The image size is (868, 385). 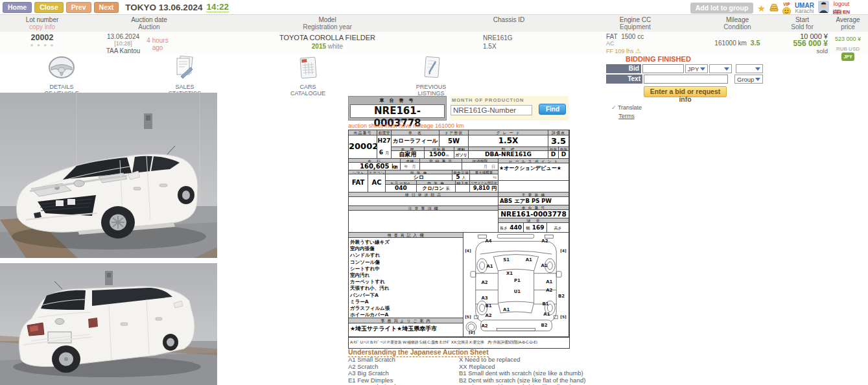 What do you see at coordinates (406, 249) in the screenshot?
I see `inspector-note: 室内内張傷` at bounding box center [406, 249].